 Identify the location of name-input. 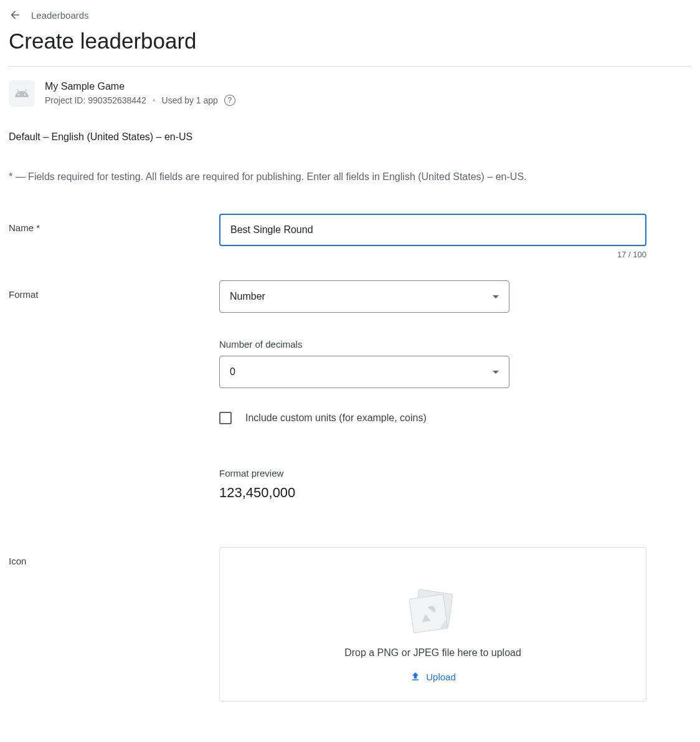
(433, 230).